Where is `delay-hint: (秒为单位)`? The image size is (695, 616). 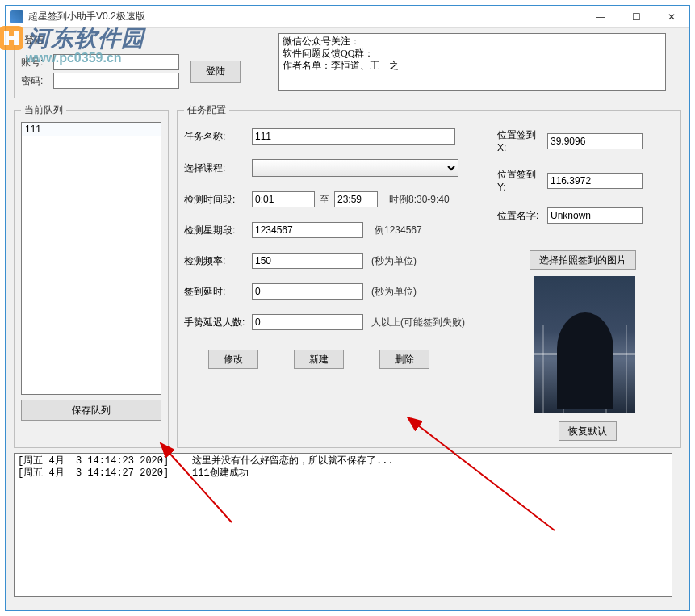 delay-hint: (秒为单位) is located at coordinates (394, 292).